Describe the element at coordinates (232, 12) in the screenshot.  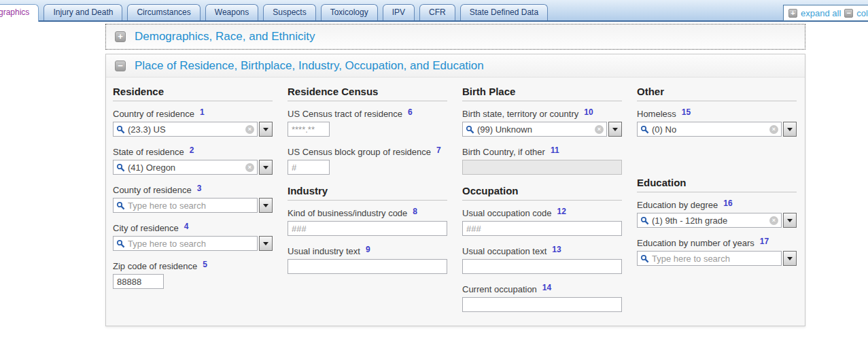
I see `tab-weapons: Weapons` at that location.